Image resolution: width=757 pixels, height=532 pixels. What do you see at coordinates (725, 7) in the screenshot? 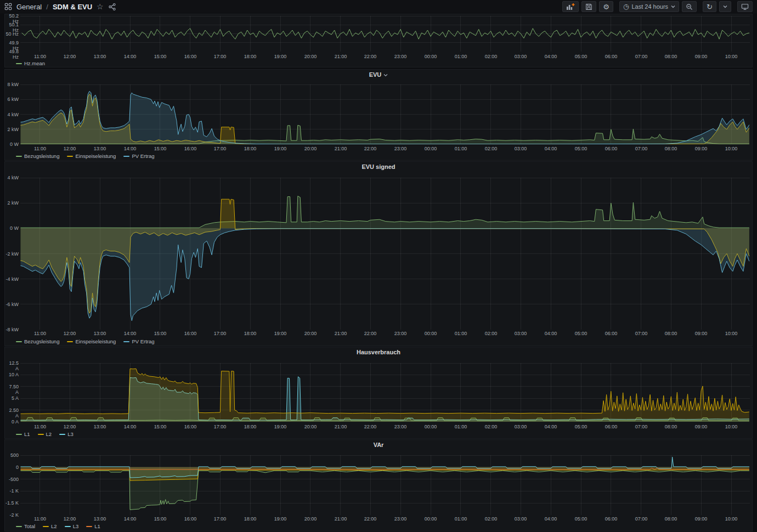
I see `refresh-interval-dropdown` at bounding box center [725, 7].